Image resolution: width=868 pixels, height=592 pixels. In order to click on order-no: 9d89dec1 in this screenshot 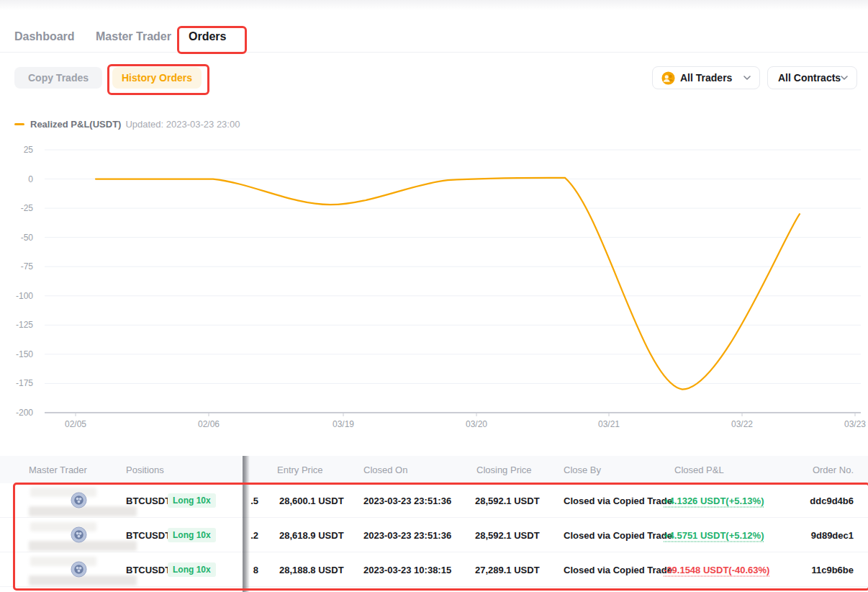, I will do `click(832, 534)`.